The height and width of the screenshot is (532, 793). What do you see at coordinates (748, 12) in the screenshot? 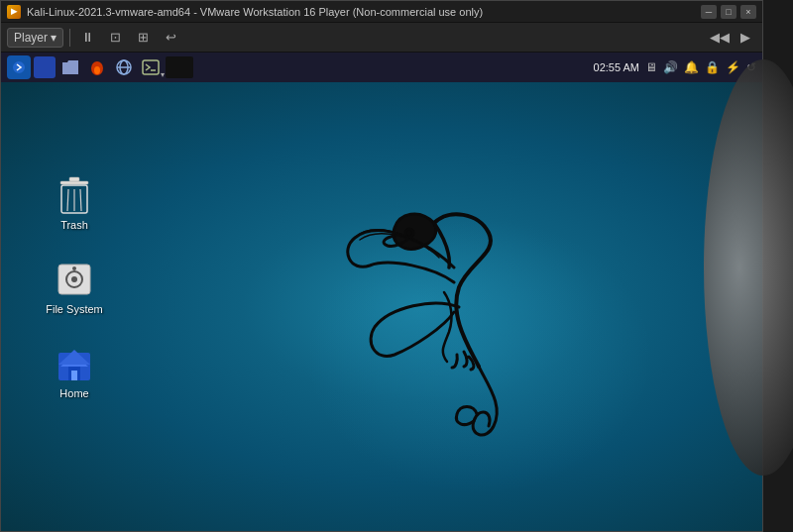
I see `close-button: ×` at bounding box center [748, 12].